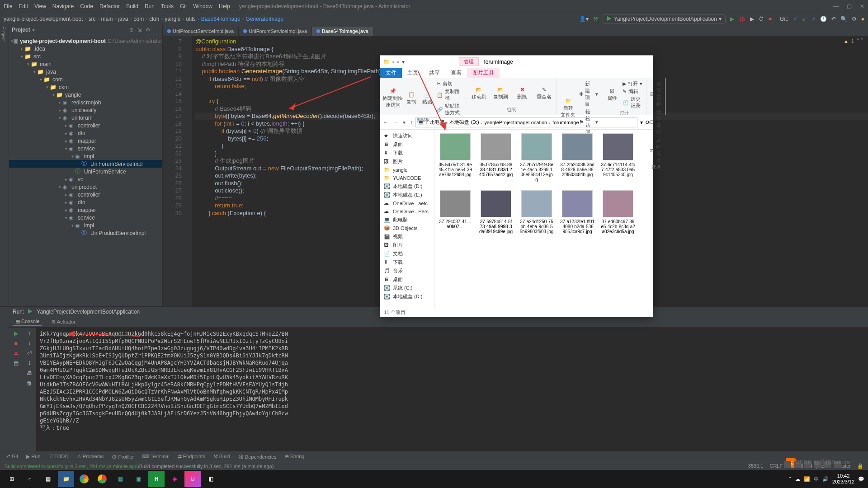 Image resolution: width=868 pixels, height=488 pixels. What do you see at coordinates (844, 19) in the screenshot?
I see `search-icon: 🔍` at bounding box center [844, 19].